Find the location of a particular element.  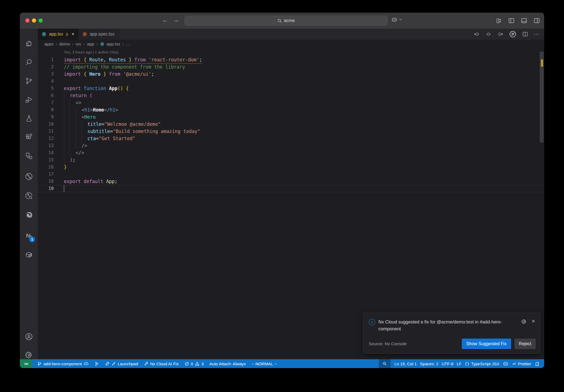

notifications-bell-item is located at coordinates (537, 364).